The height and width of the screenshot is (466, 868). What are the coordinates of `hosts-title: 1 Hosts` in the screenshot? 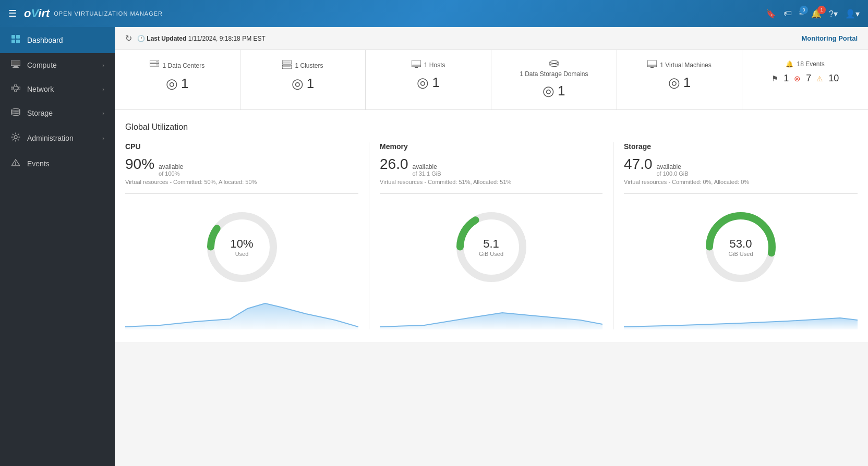 It's located at (429, 65).